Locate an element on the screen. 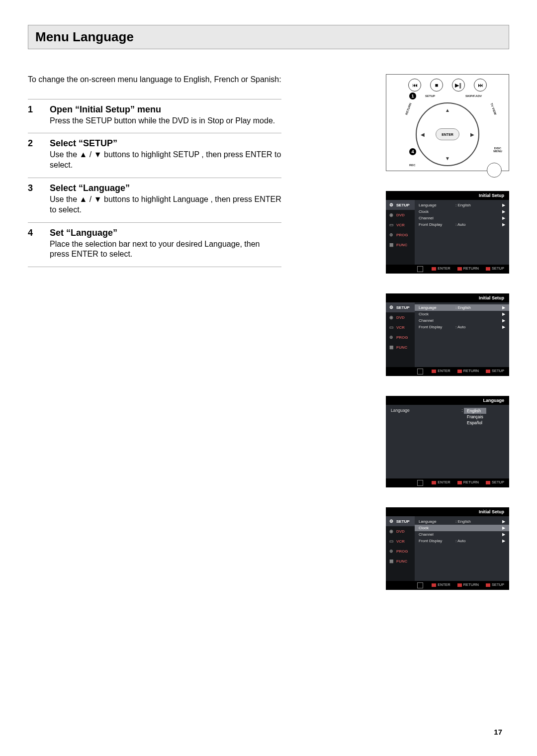 The image size is (537, 756). page-title-box: Menu Language is located at coordinates (268, 37).